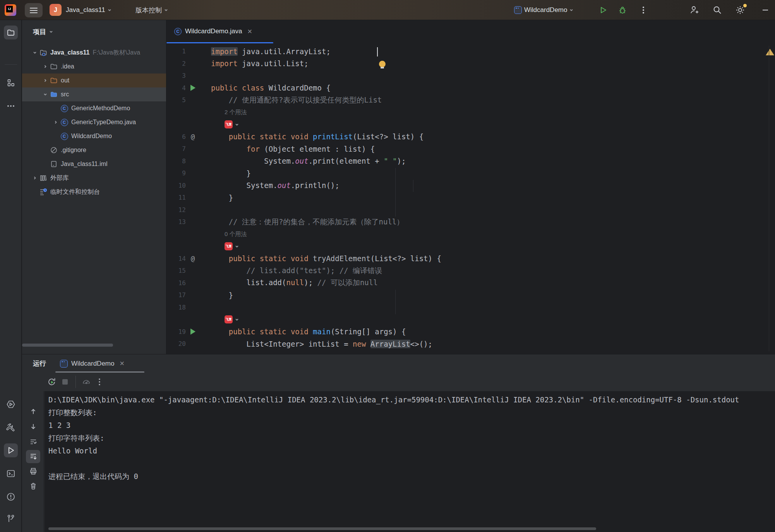 The image size is (775, 532). Describe the element at coordinates (471, 149) in the screenshot. I see `code-line-7: 7 for (Object element : list) {` at that location.